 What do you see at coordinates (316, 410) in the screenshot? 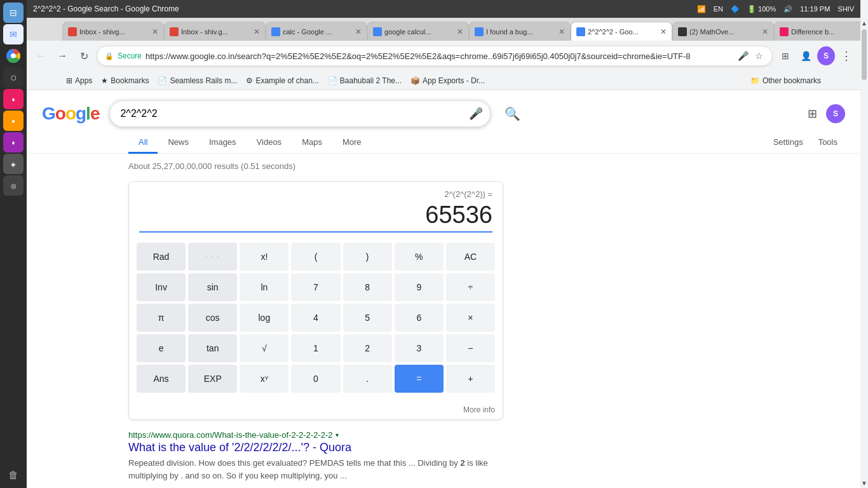
I see `calc-more-info: More info` at bounding box center [316, 410].